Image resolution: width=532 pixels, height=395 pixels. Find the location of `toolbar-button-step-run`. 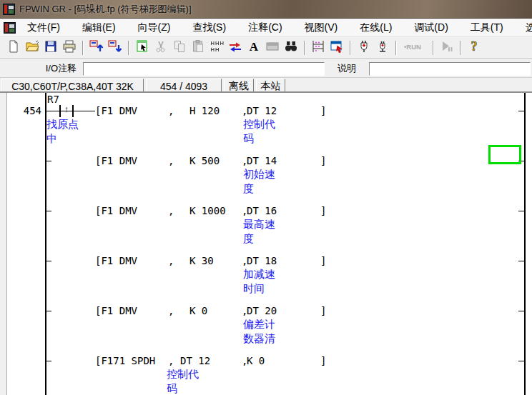

toolbar-button-step-run is located at coordinates (447, 48).